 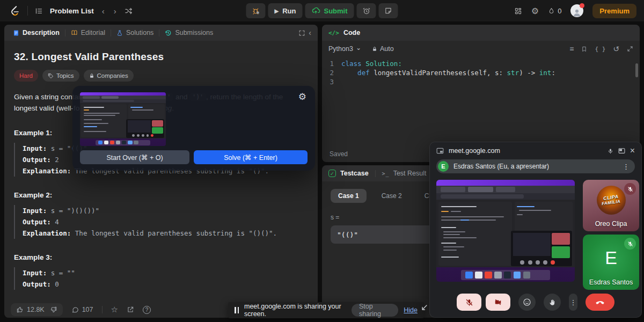 I want to click on bookmark-icon, so click(x=584, y=49).